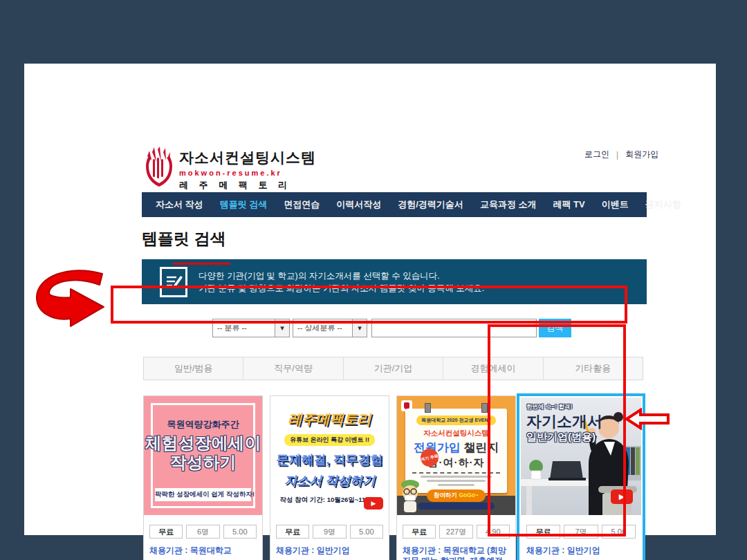 The height and width of the screenshot is (560, 747). I want to click on thumb-caption: 팍팍한 성장에세이 쉽게 작성하자!, so click(203, 495).